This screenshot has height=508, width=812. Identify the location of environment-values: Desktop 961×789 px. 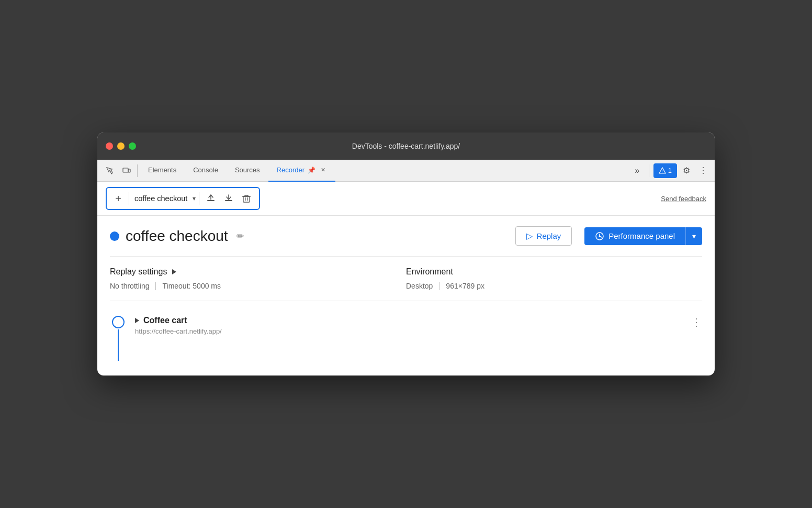
(554, 286).